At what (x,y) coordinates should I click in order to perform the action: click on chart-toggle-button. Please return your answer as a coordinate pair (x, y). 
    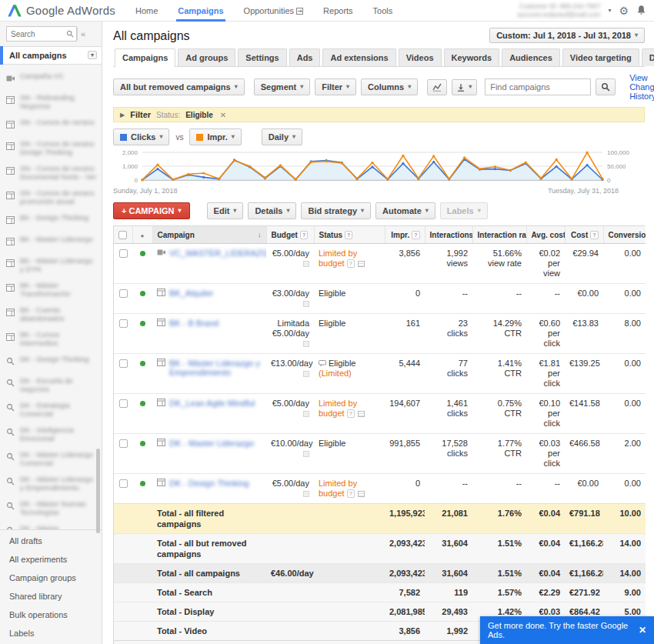
    Looking at the image, I should click on (437, 88).